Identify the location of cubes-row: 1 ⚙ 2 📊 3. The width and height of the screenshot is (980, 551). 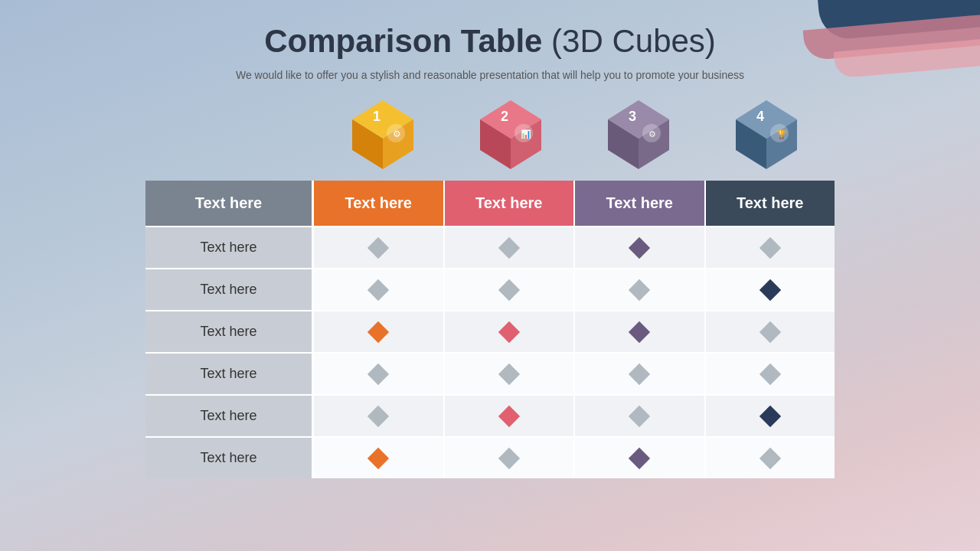
(574, 139).